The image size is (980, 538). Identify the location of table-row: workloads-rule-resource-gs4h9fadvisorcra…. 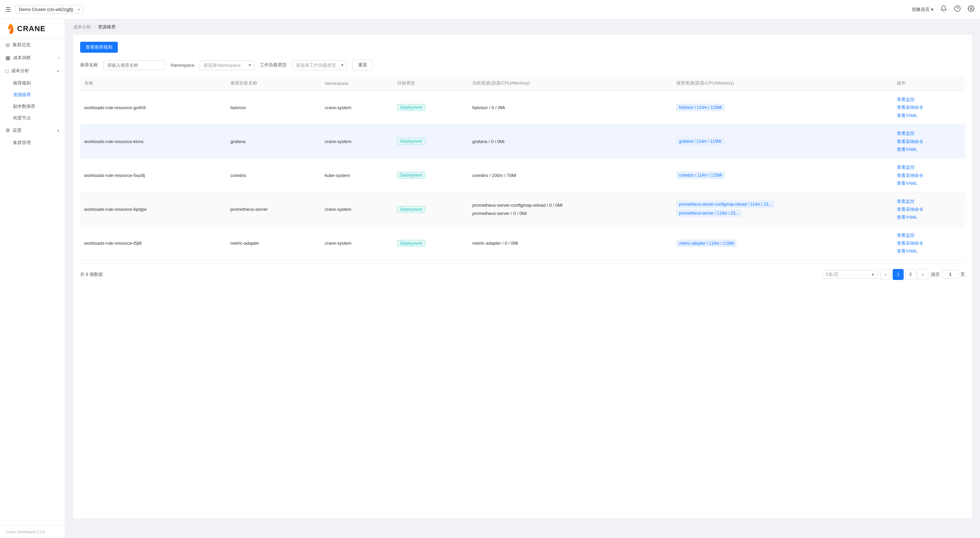
(523, 108).